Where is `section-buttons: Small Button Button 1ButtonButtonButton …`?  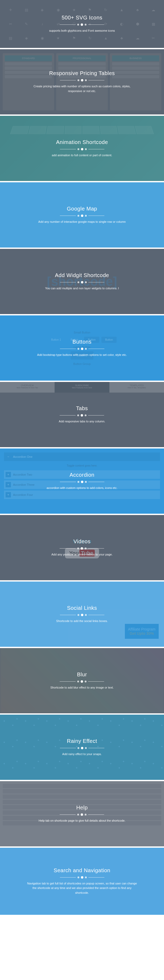 section-buttons: Small Button Button 1ButtonButtonButton … is located at coordinates (82, 348).